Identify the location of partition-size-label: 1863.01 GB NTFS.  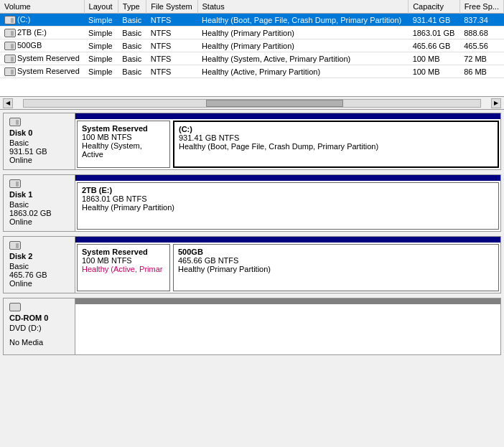
(288, 199).